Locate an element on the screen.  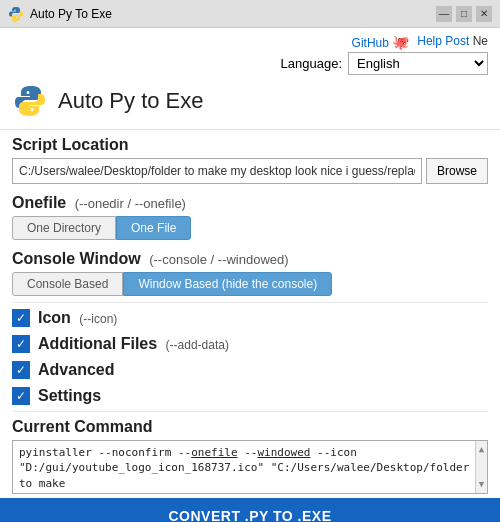
onefile-section: Onefile (--onedir / --onefile) One Direc… is located at coordinates (250, 217).